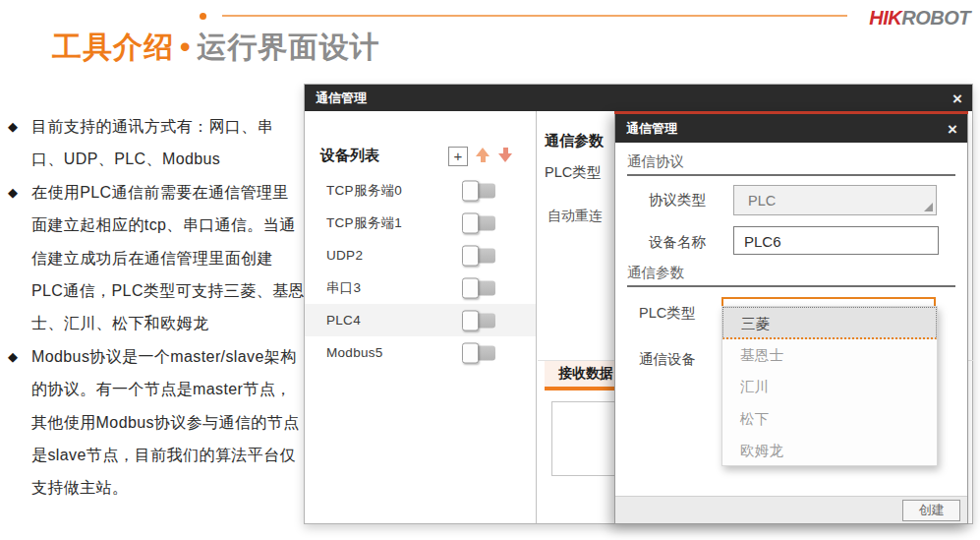 The width and height of the screenshot is (980, 540). I want to click on move-down-icon, so click(505, 156).